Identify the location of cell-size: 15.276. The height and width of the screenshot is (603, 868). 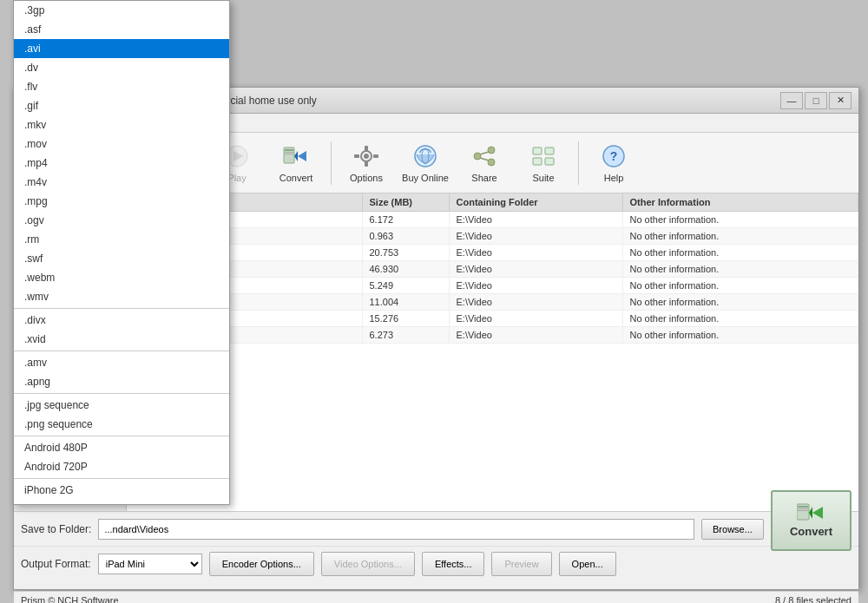
(406, 318).